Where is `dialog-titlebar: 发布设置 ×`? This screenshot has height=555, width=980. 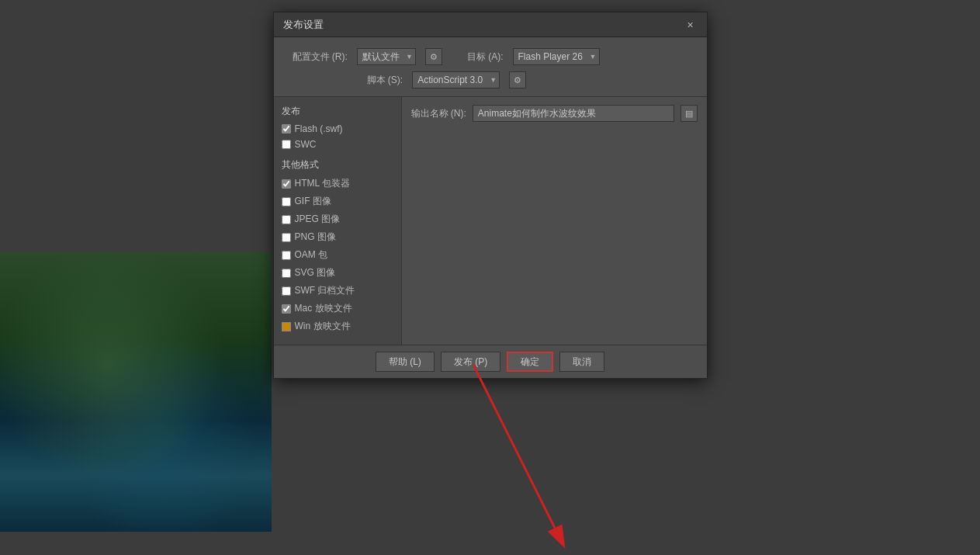 dialog-titlebar: 发布设置 × is located at coordinates (490, 25).